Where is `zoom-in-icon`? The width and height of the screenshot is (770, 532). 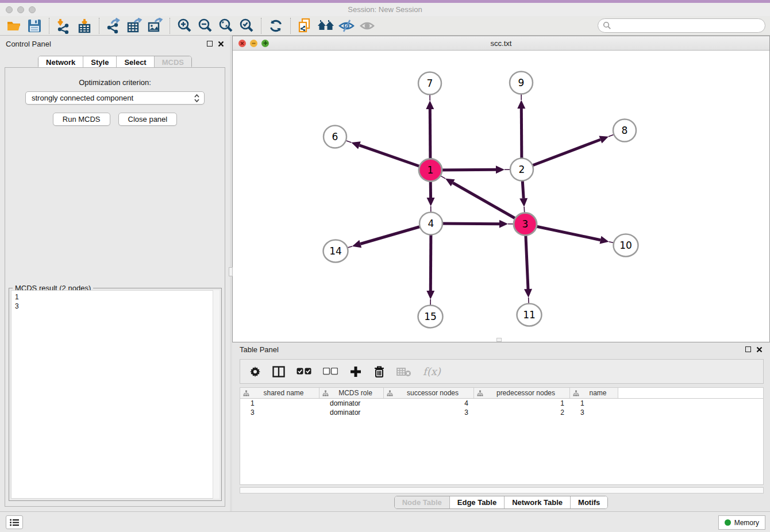 zoom-in-icon is located at coordinates (184, 26).